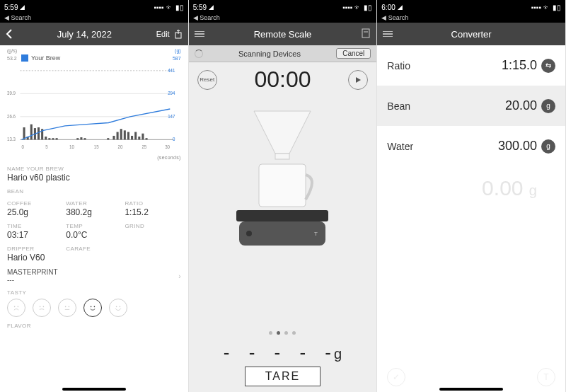 The width and height of the screenshot is (566, 392). Describe the element at coordinates (35, 254) in the screenshot. I see `stat-dripper: DRIPPERHario V60` at that location.